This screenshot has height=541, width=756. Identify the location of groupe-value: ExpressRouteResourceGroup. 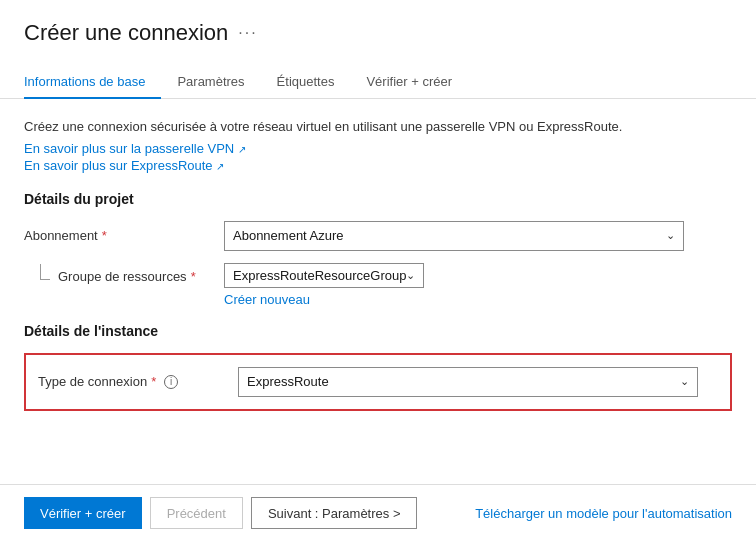
(320, 276).